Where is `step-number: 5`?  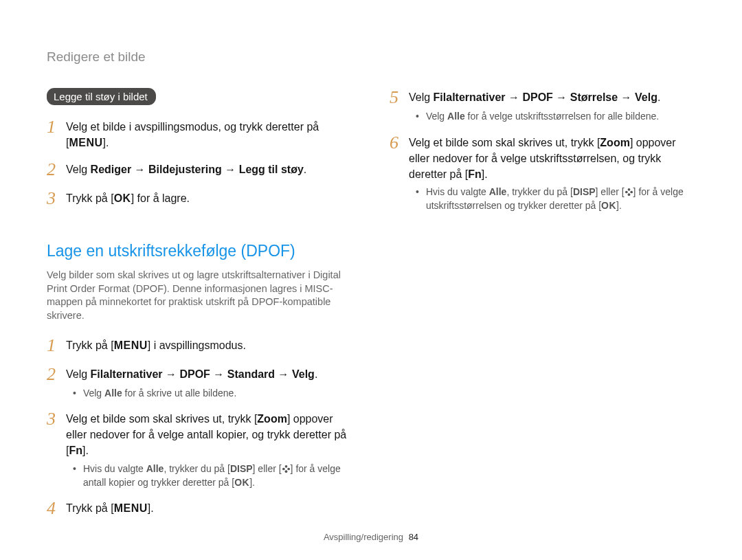
step-number: 5 is located at coordinates (396, 98).